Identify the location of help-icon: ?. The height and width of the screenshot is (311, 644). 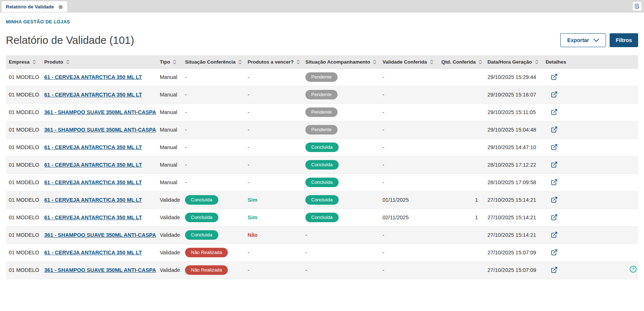
(633, 269).